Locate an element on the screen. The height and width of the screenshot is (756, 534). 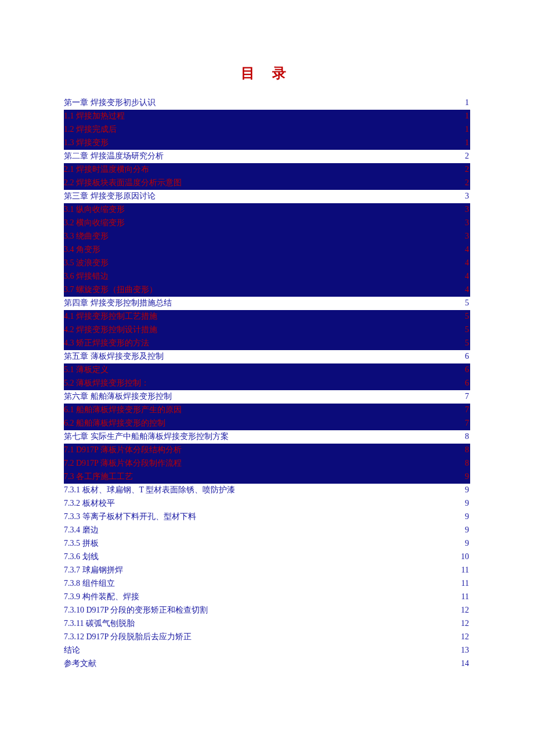
toc-entry: 1.1 焊接加热过程1 is located at coordinates (267, 116).